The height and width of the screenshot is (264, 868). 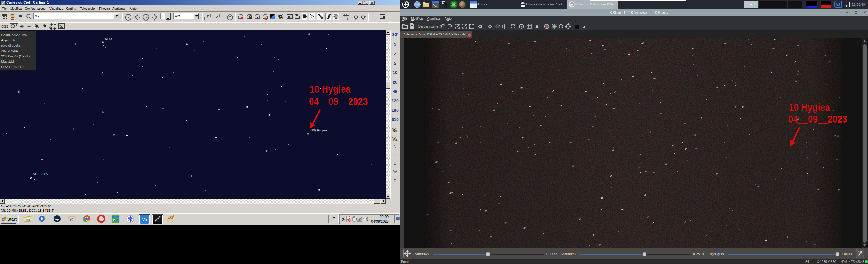 I want to click on svg-text: e, so click(x=71, y=219).